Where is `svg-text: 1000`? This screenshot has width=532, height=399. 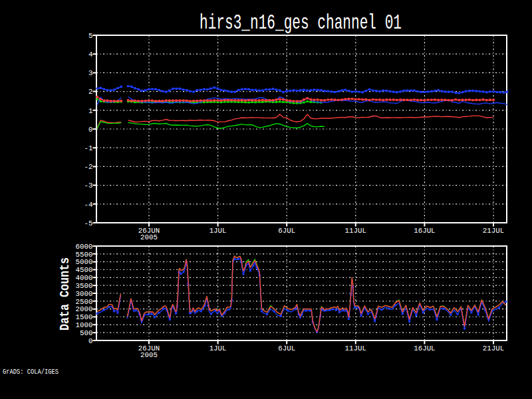 svg-text: 1000 is located at coordinates (84, 325).